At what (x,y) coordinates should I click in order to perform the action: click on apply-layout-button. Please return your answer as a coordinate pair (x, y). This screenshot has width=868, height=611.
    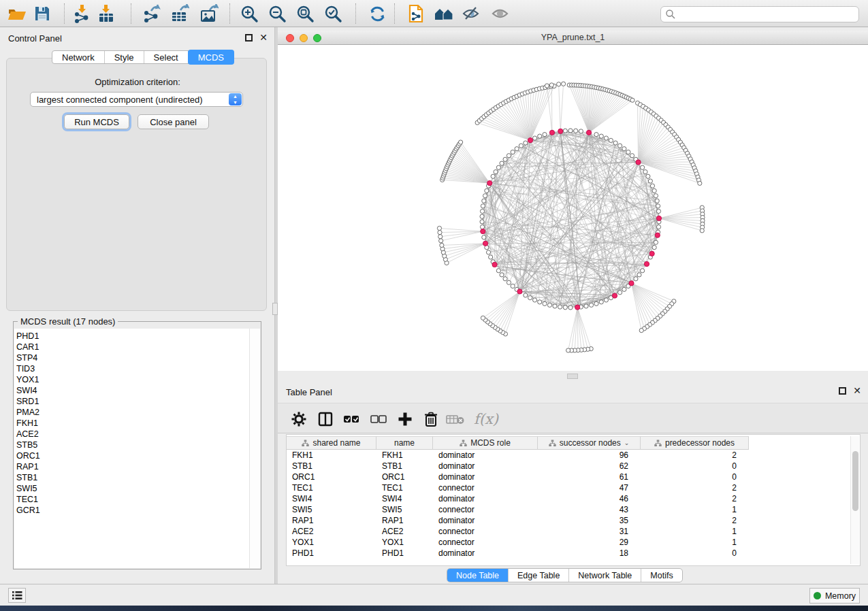
    Looking at the image, I should click on (377, 14).